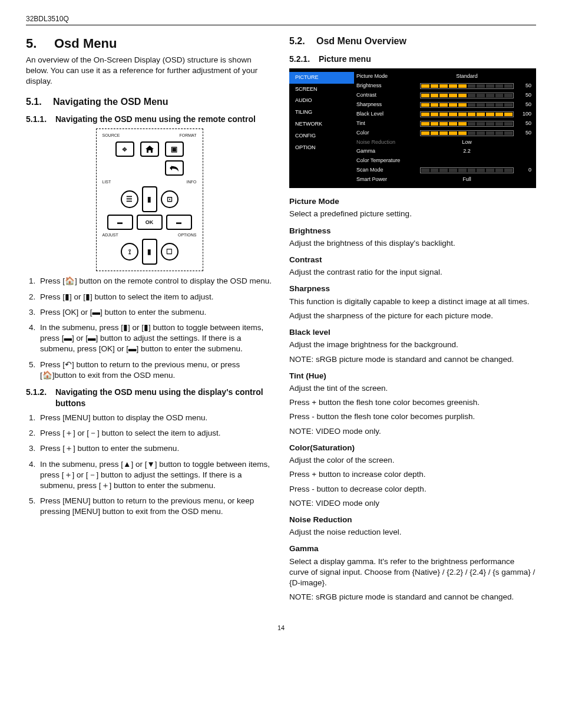  I want to click on heading-5-1-2-num: 5.1.2., so click(37, 398).